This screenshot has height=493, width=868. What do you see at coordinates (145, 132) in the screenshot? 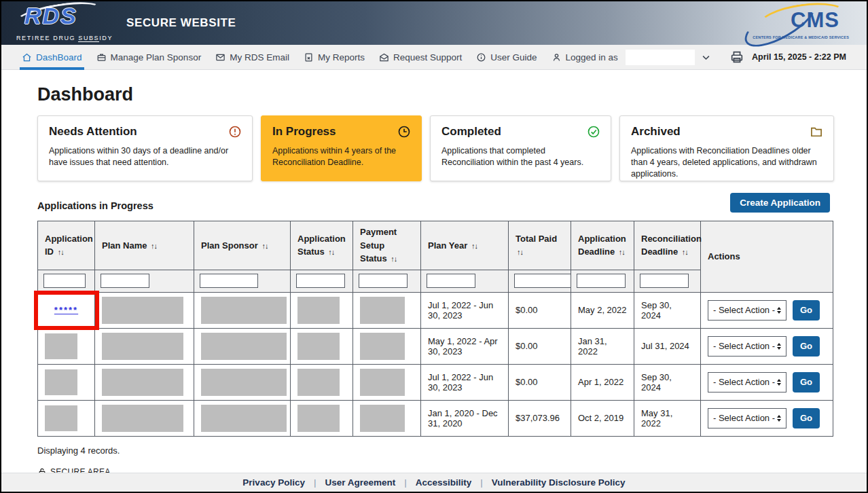
I see `card-title: Needs Attention` at bounding box center [145, 132].